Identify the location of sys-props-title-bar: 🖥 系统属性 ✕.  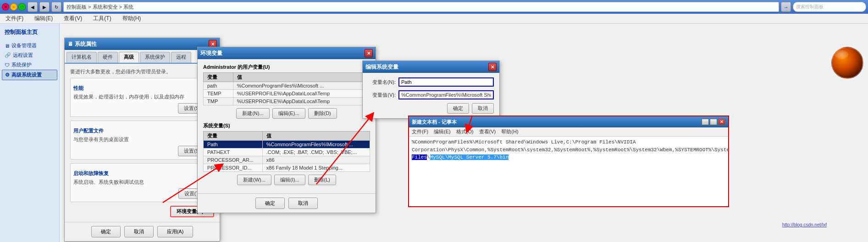
(142, 44).